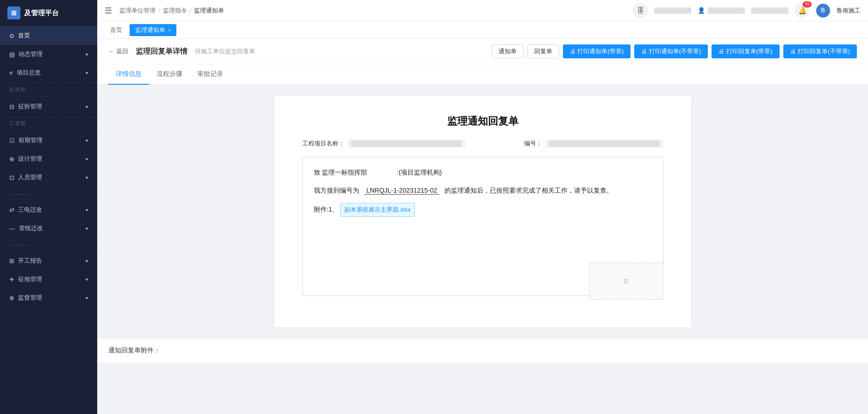  I want to click on sheji-icon: ⊕, so click(12, 159).